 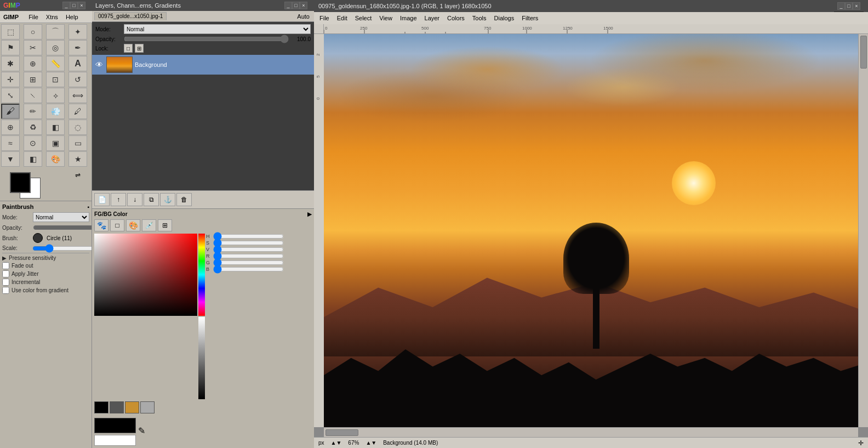 I want to click on canvas-file-menu: File, so click(x=324, y=18).